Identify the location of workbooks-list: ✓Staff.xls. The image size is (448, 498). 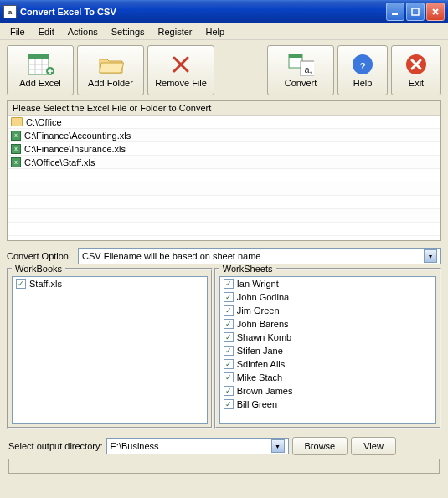
(110, 350).